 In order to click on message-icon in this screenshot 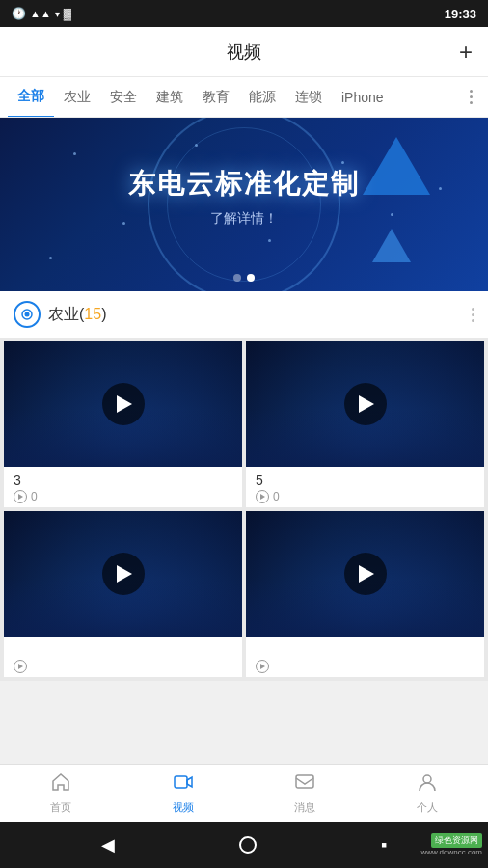, I will do `click(305, 785)`.